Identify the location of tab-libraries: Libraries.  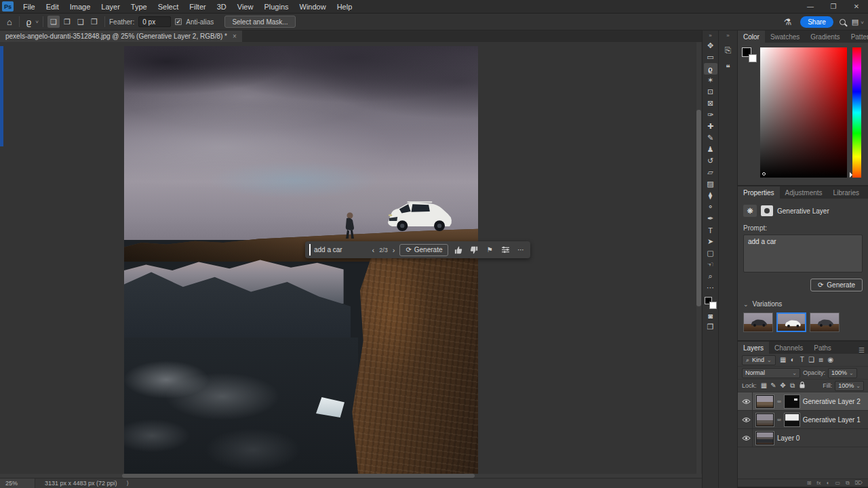
(846, 192).